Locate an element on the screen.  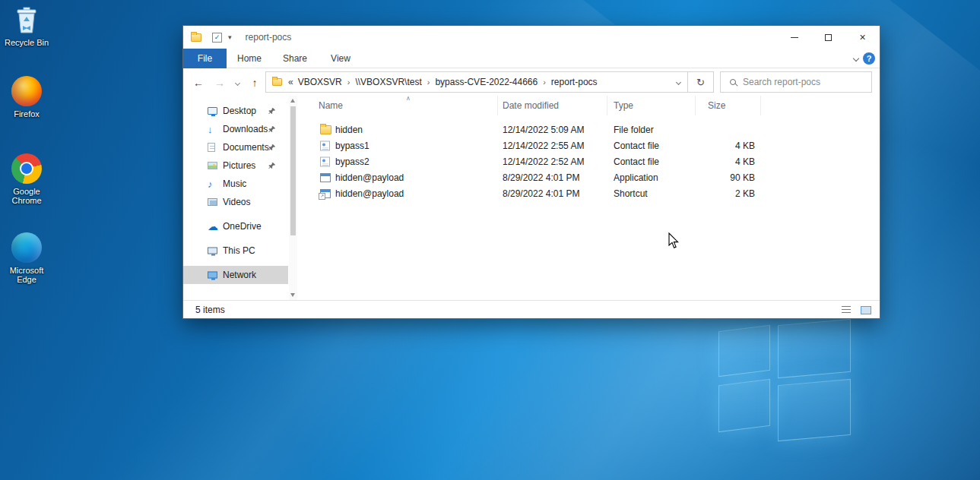
scroll-up-icon is located at coordinates (293, 100).